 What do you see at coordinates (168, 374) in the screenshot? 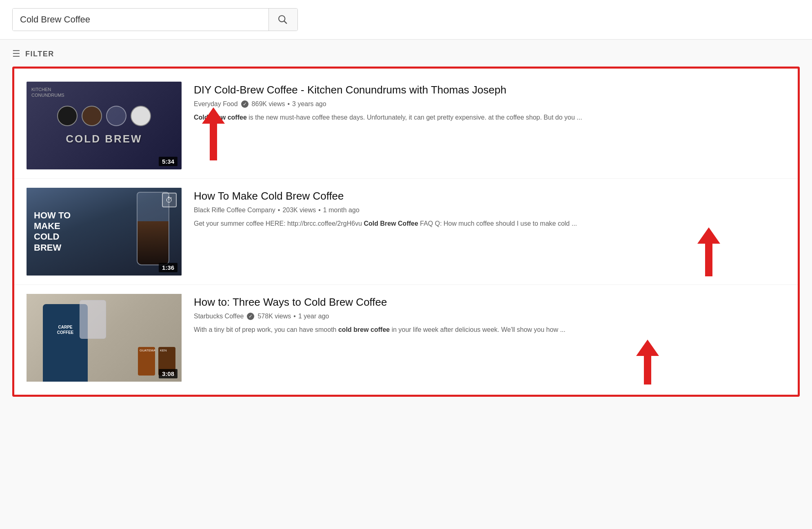
I see `duration-badge-3: 3:08` at bounding box center [168, 374].